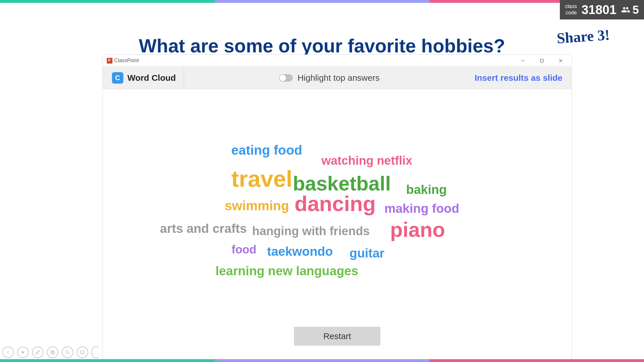 The width and height of the screenshot is (644, 362). What do you see at coordinates (123, 61) in the screenshot?
I see `titlebar-left: ClassPoint` at bounding box center [123, 61].